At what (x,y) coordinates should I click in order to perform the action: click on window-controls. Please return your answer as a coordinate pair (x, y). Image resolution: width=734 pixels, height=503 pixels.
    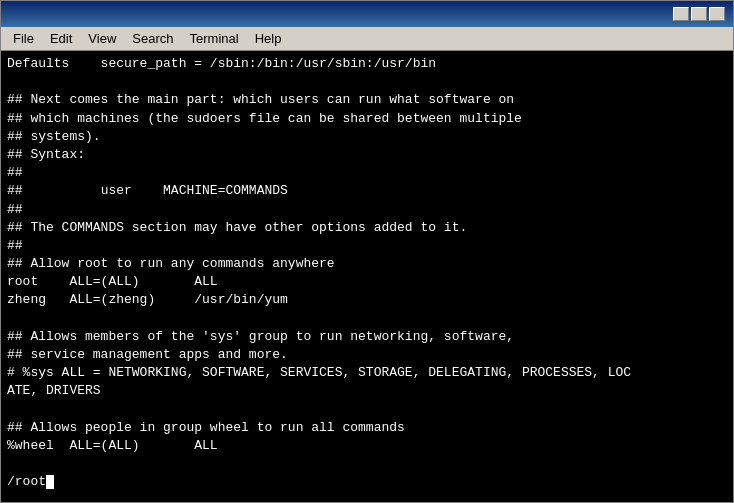
    Looking at the image, I should click on (699, 14).